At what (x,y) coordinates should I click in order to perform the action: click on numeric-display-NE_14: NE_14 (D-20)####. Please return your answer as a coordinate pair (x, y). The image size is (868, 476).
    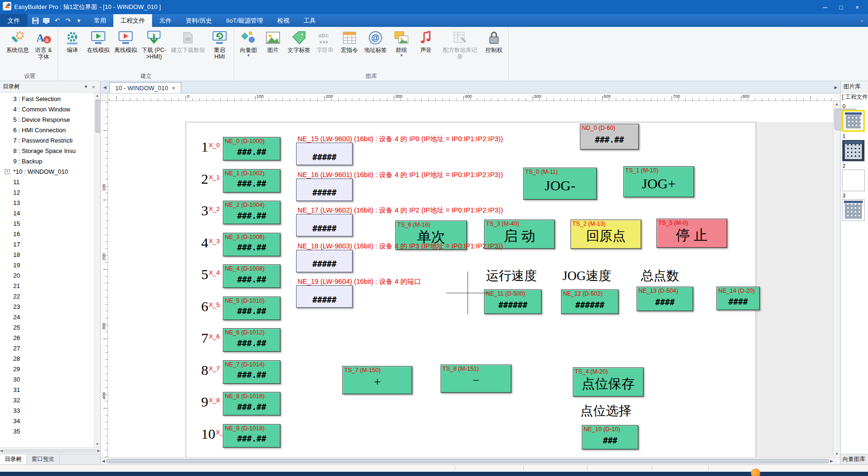
    Looking at the image, I should click on (738, 298).